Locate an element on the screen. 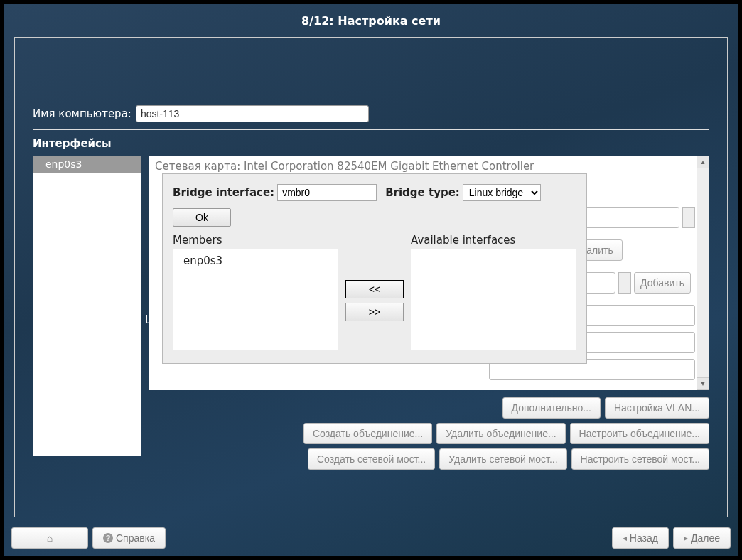 The width and height of the screenshot is (742, 560). bond-delete-button: Удалить объединение... is located at coordinates (500, 434).